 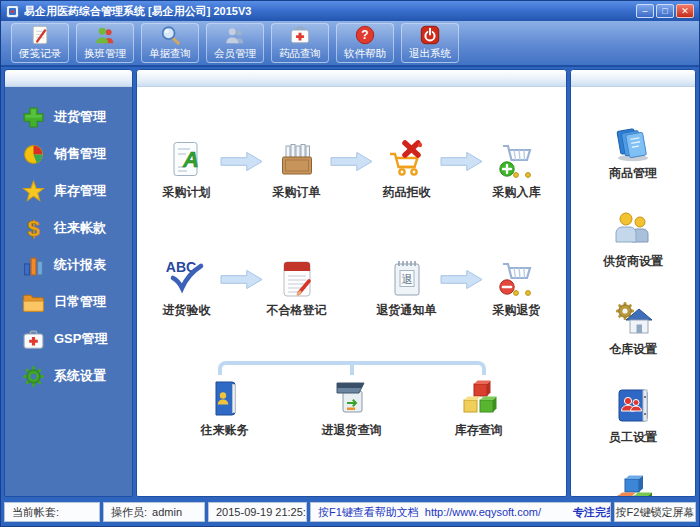 I want to click on help-hint-text: 按F1键查看帮助文档, so click(x=368, y=512).